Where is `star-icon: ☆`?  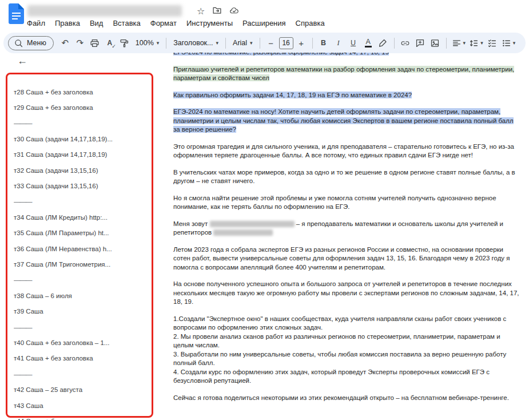
star-icon: ☆ is located at coordinates (201, 11).